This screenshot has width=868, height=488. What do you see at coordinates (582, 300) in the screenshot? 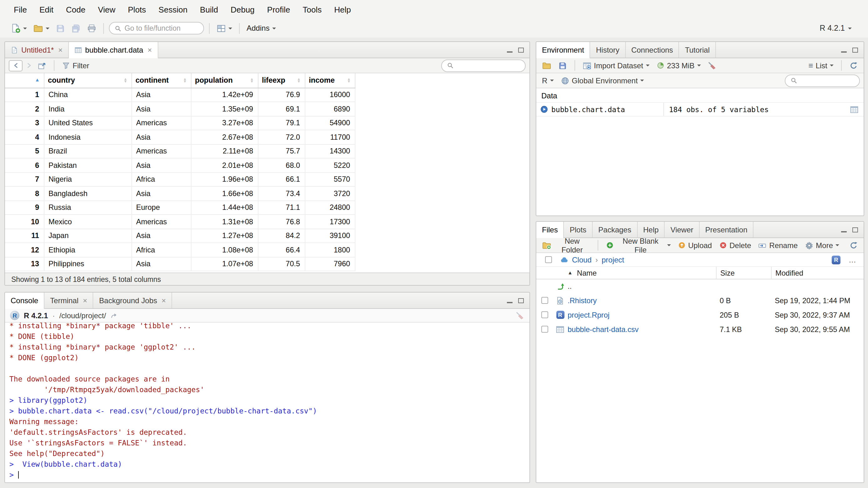
I see `file-link: .Rhistory` at bounding box center [582, 300].